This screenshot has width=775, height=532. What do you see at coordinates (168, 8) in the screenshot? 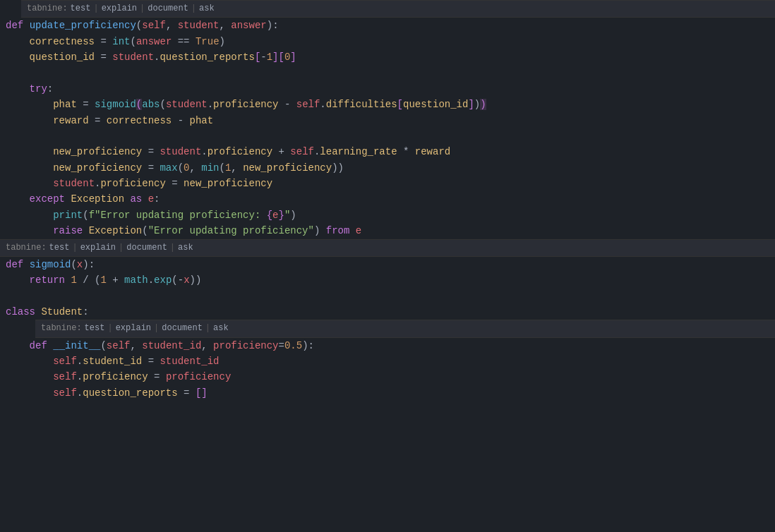
I see `tabnine-document-1: document` at bounding box center [168, 8].